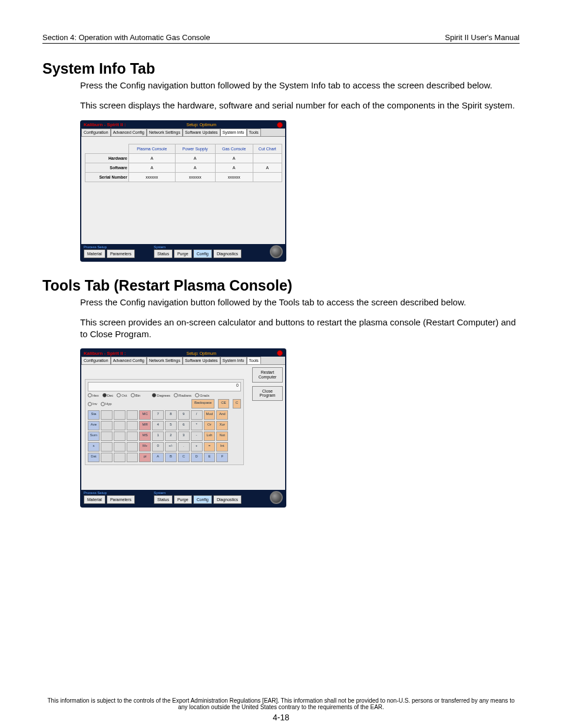  What do you see at coordinates (267, 394) in the screenshot?
I see `close-program-button: Close Program` at bounding box center [267, 394].